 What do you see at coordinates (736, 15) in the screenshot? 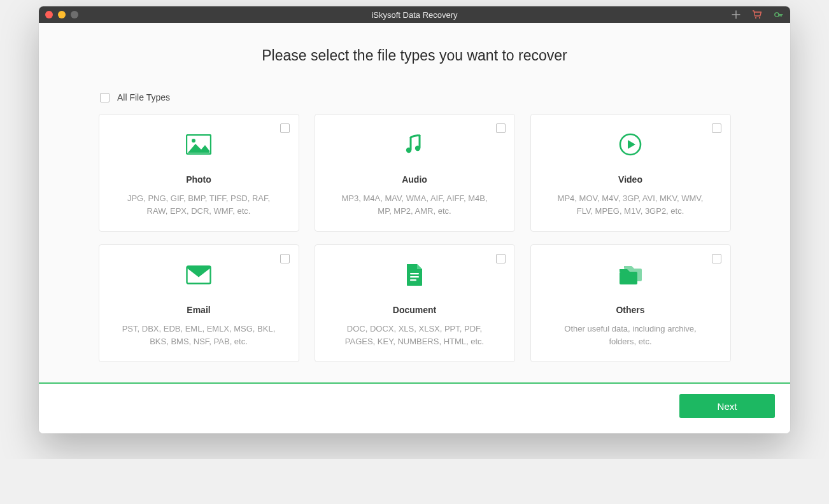
I see `plus-icon` at bounding box center [736, 15].